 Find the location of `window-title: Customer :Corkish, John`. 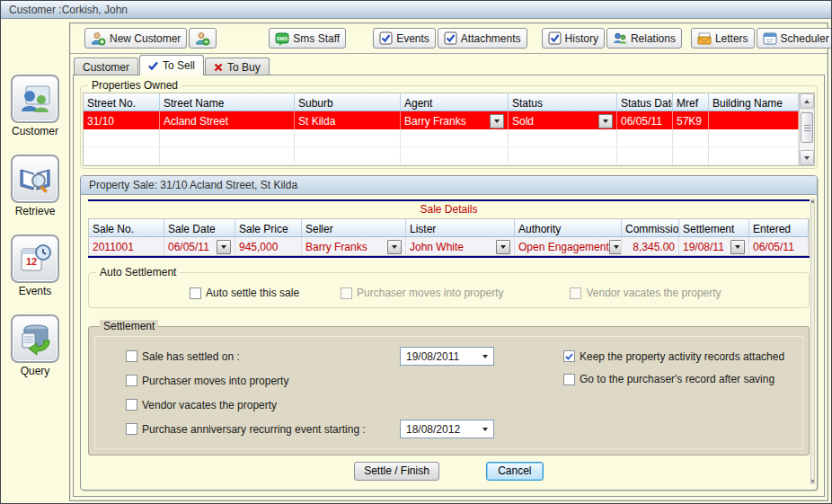

window-title: Customer :Corkish, John is located at coordinates (68, 10).